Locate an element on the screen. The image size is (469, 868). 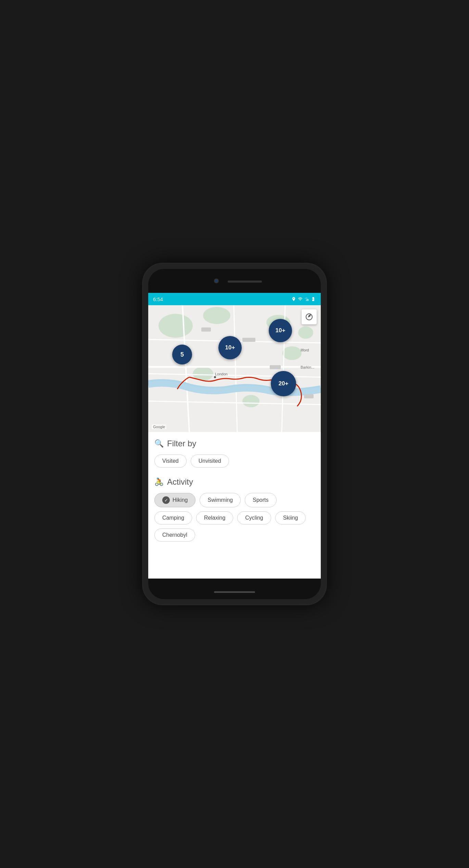
check-icon: ✓ is located at coordinates (166, 500).